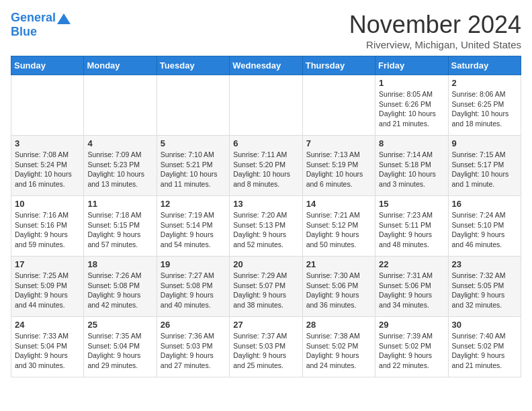  I want to click on calendar-cell: 15Sunrise: 7:23 AMSunset: 5:11 PMDayligh…, so click(412, 226).